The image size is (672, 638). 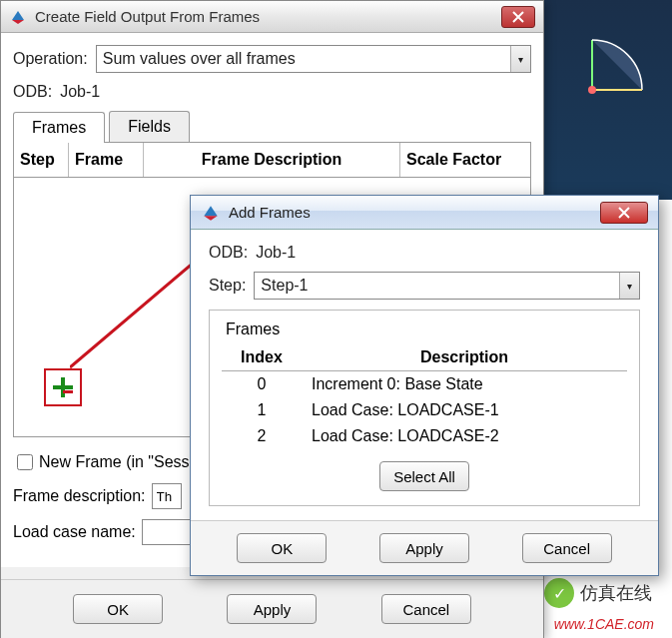 I want to click on table-row: 2 Load Case: LOADCASE-2, so click(x=424, y=436).